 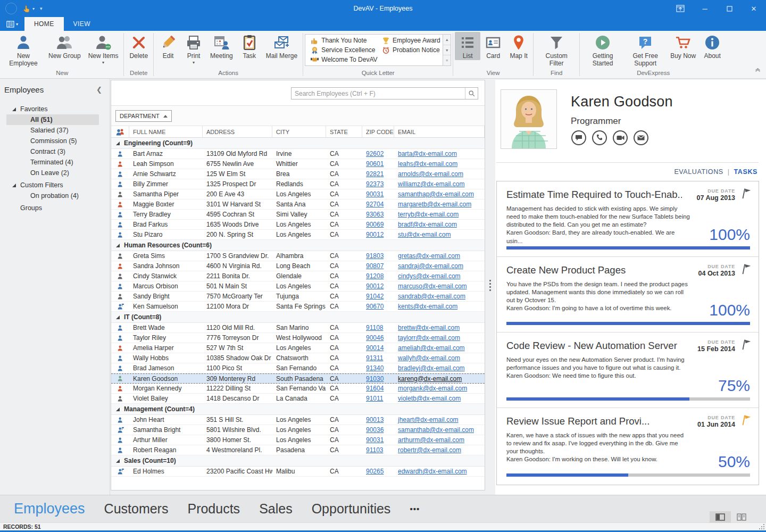 I want to click on employee-row-morgan-kennedy: Morgan Kennedy11222 Dilling StSan Fernan…, so click(x=298, y=388).